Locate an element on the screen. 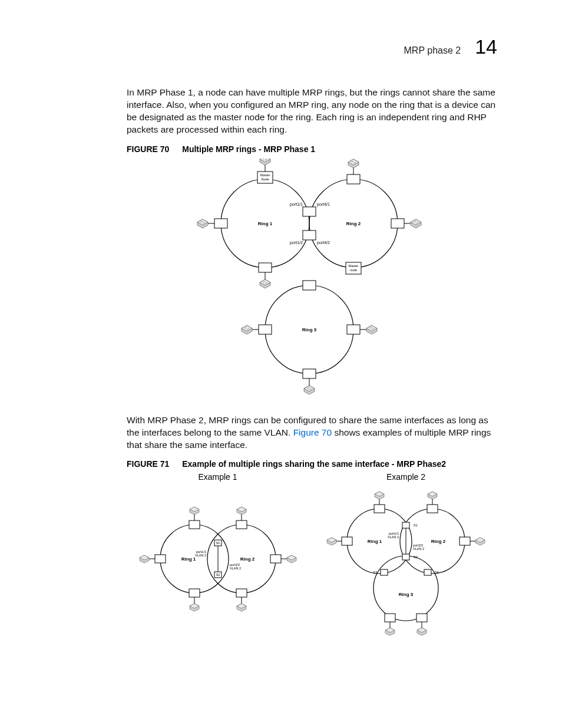 Image resolution: width=562 pixels, height=728 pixels. port41-label: port4/1 is located at coordinates (323, 205).